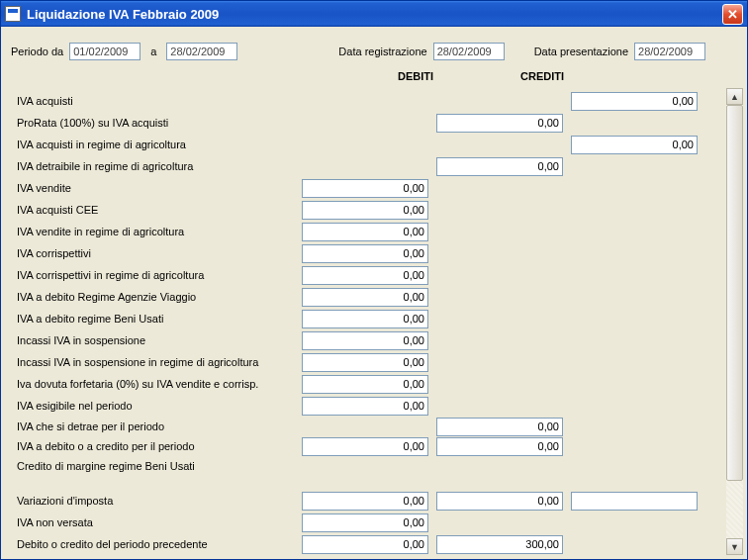 Image resolution: width=748 pixels, height=560 pixels. I want to click on row-credito-margine-beni: Credito di margine regime Beni Usati, so click(368, 466).